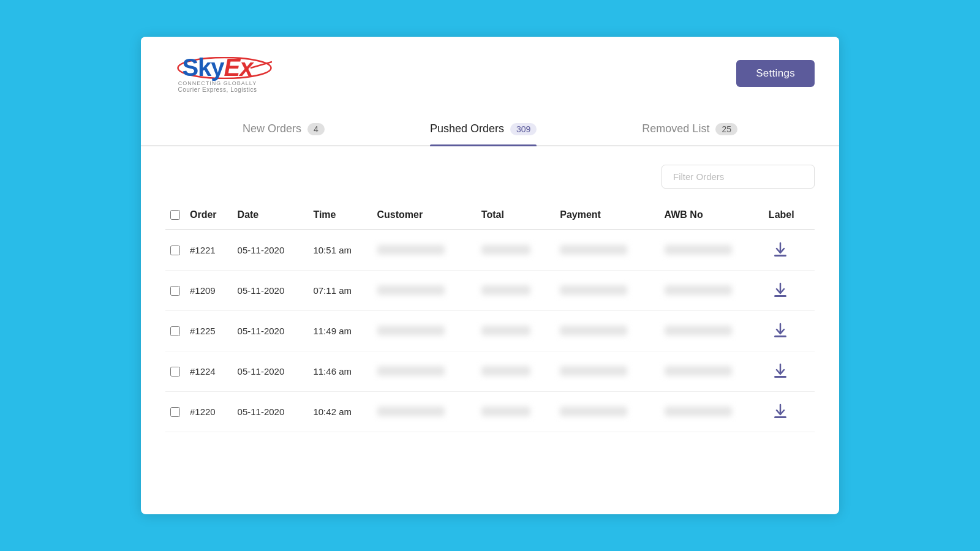 This screenshot has height=551, width=980. Describe the element at coordinates (490, 412) in the screenshot. I see `table-row: #122005-11-202010:42 am` at that location.